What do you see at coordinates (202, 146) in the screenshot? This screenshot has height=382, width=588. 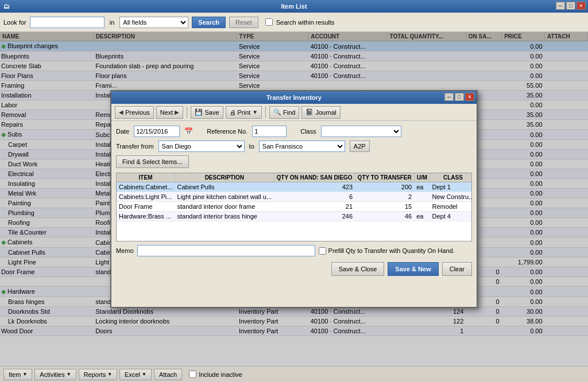 I see `transfer-from-select: San Diego` at bounding box center [202, 146].